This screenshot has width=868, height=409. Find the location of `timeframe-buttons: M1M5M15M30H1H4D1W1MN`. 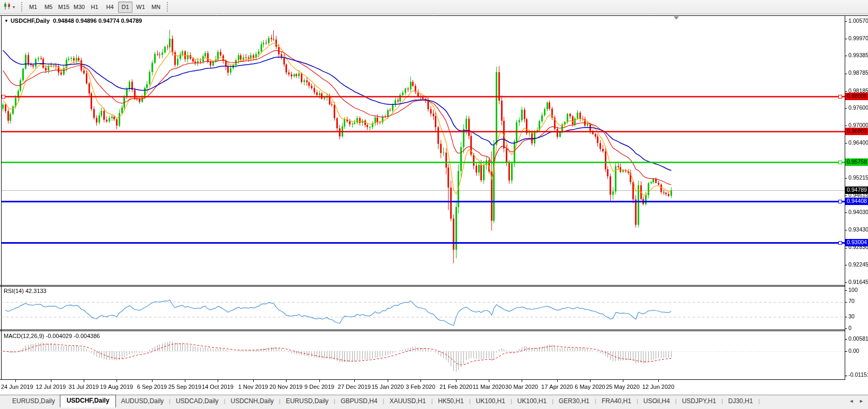

timeframe-buttons: M1M5M15M30H1H4D1W1MN is located at coordinates (94, 7).